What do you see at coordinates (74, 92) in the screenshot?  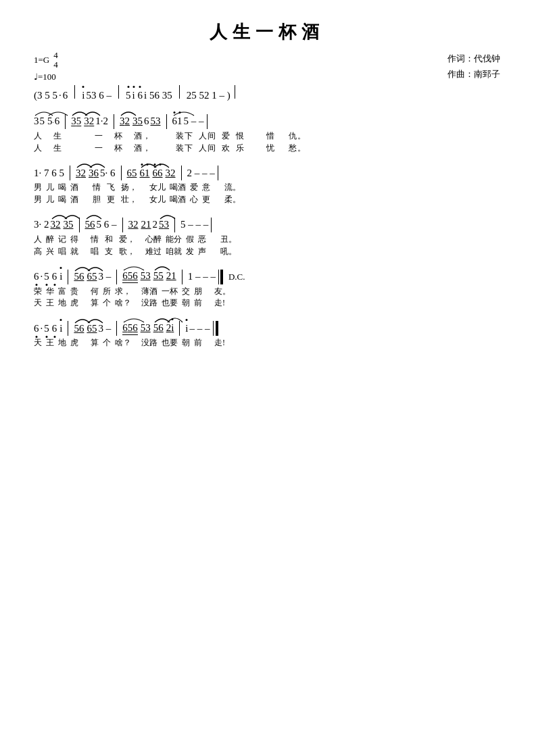 I see `bar1` at bounding box center [74, 92].